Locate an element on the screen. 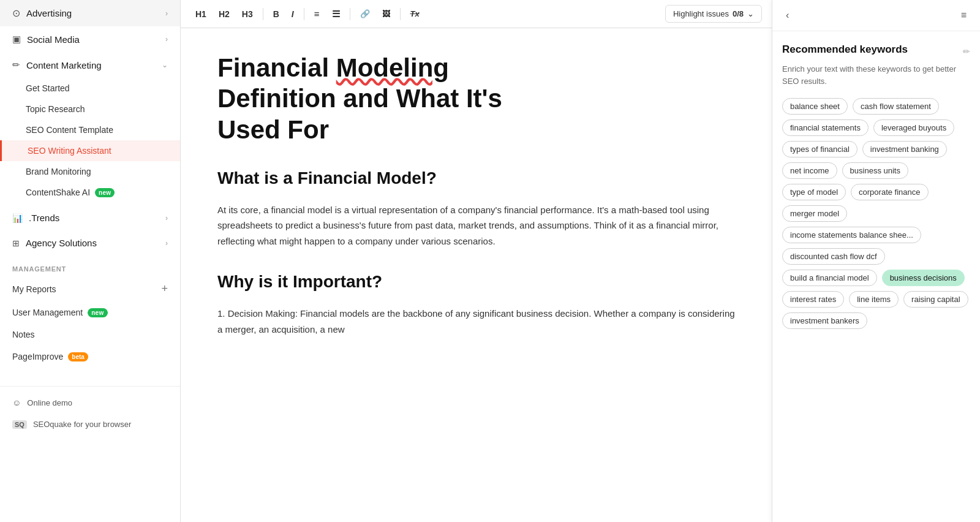  management-section-label: MANAGEMENT is located at coordinates (90, 266).